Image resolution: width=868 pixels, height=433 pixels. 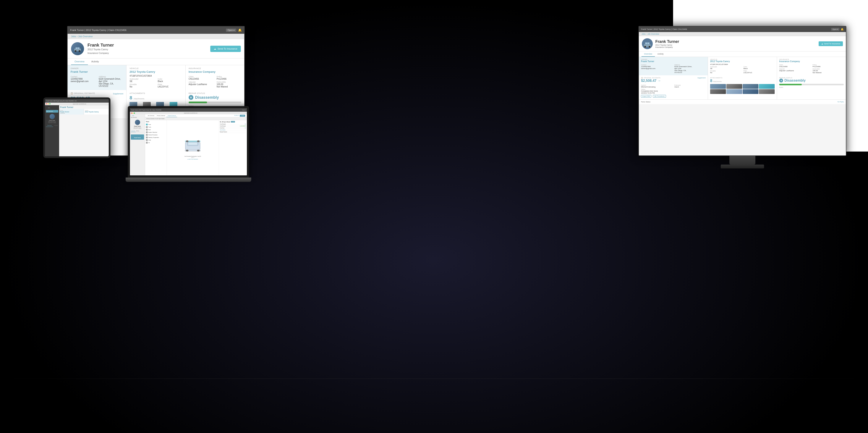 I want to click on sm-repair-status: Disassembly, so click(x=795, y=81).